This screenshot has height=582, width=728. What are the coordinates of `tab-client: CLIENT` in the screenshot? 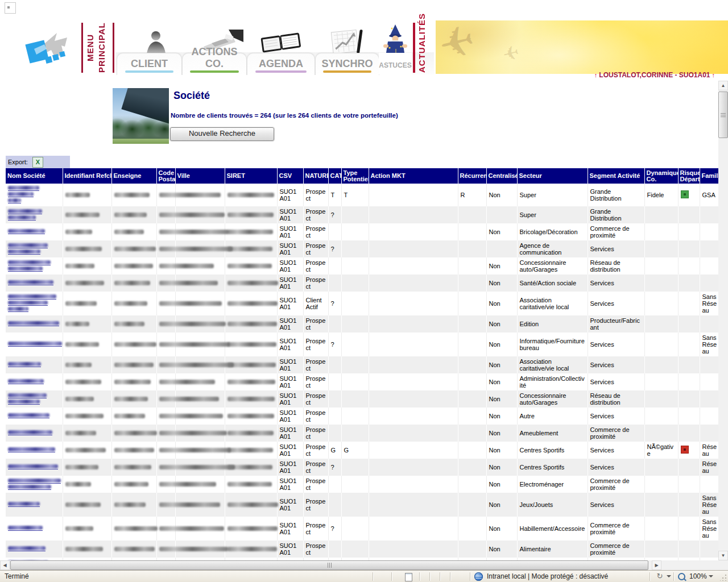 It's located at (149, 64).